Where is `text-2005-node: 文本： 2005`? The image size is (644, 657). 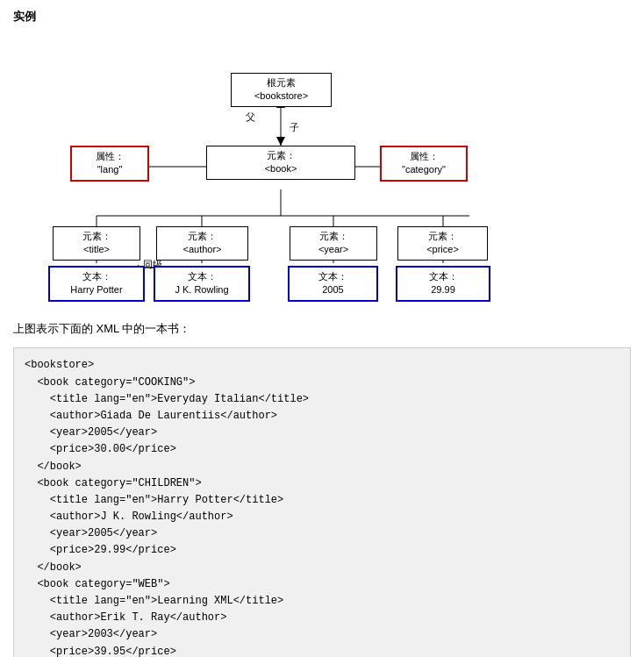 text-2005-node: 文本： 2005 is located at coordinates (333, 284).